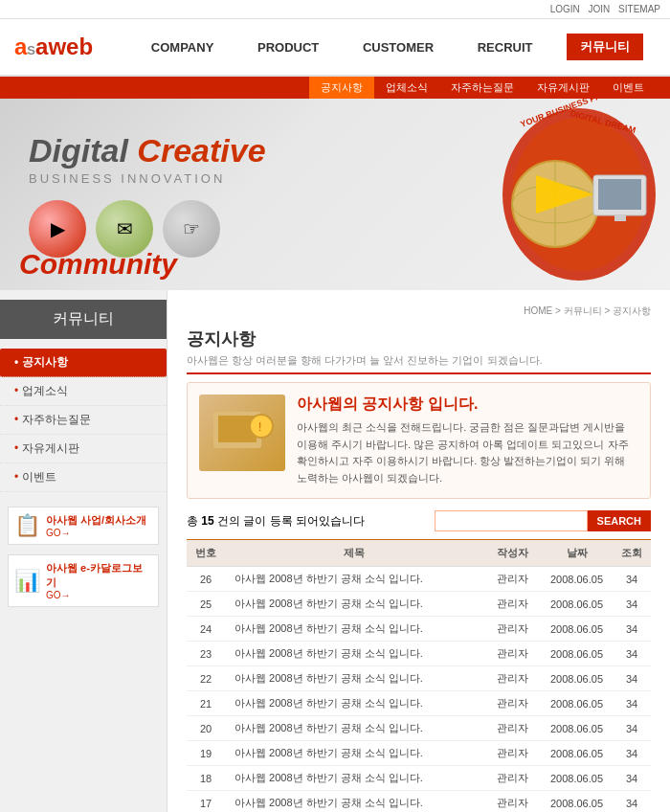 This screenshot has height=812, width=670. I want to click on nav-community: 커뮤니티, so click(605, 47).